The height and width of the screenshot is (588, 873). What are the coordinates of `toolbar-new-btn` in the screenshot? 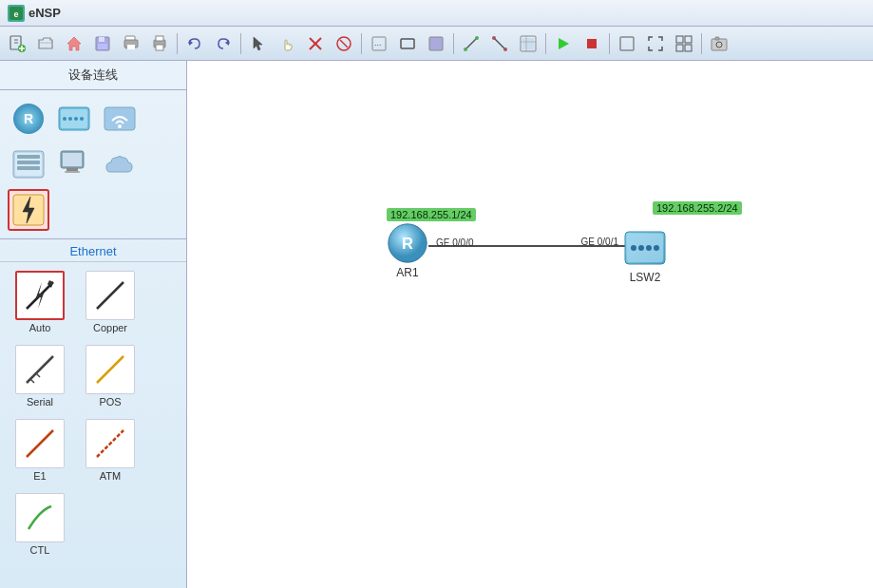 It's located at (17, 44).